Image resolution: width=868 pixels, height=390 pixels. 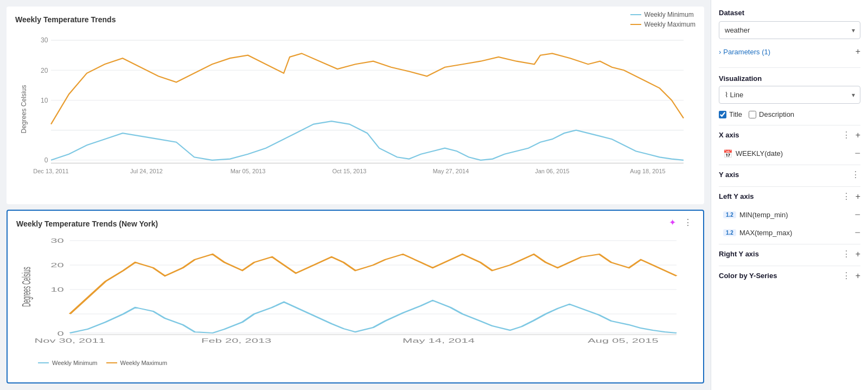 I want to click on parameters-add-button: +, so click(x=858, y=52).